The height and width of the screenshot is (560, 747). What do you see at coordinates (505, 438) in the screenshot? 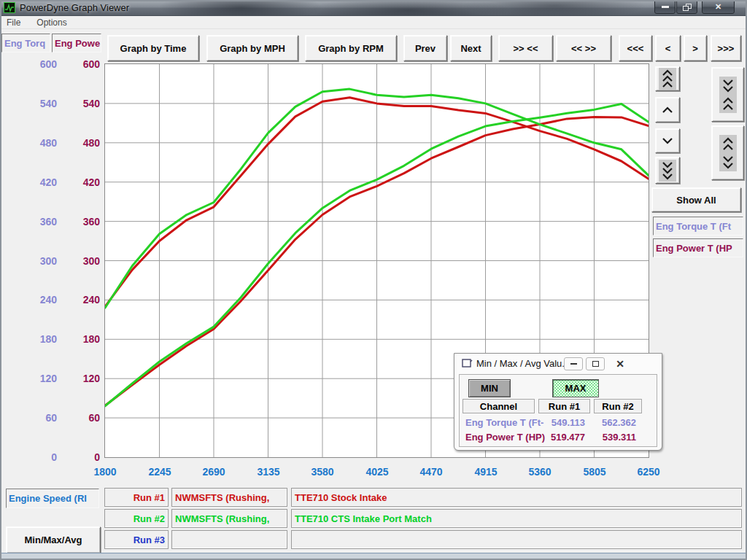
I see `minmax-row-channel: Eng Power T (HP)` at bounding box center [505, 438].